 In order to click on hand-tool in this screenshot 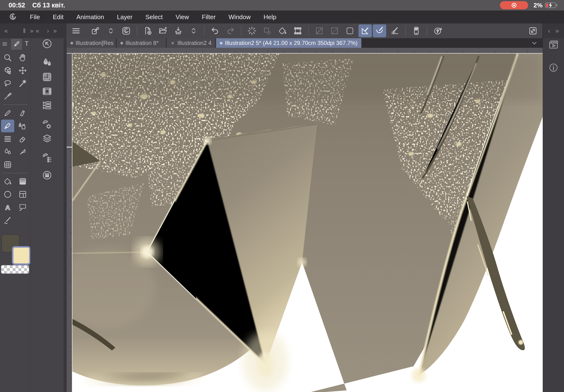, I will do `click(23, 57)`.